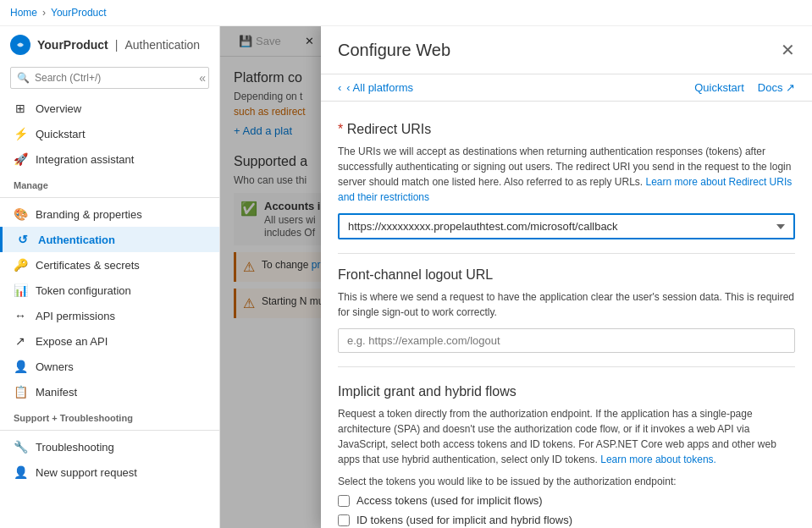  What do you see at coordinates (110, 159) in the screenshot?
I see `sidebar-item-integration: 🚀 Integration assistant` at bounding box center [110, 159].